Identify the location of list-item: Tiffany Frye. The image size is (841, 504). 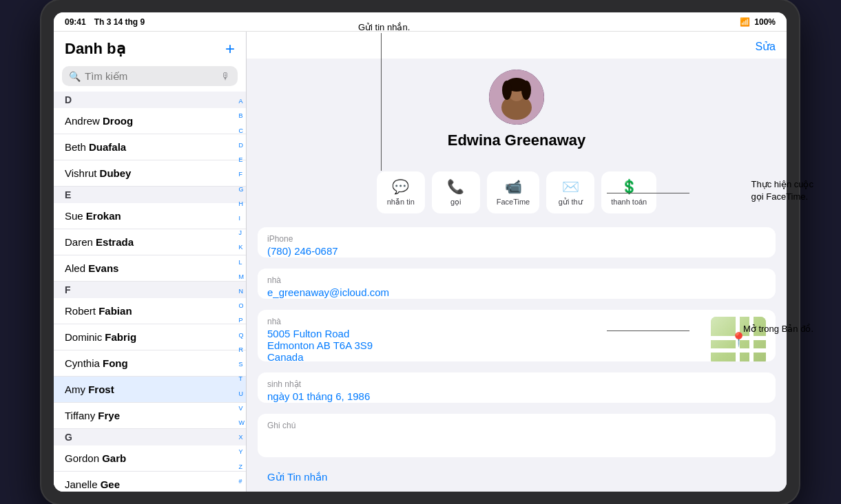
(150, 416).